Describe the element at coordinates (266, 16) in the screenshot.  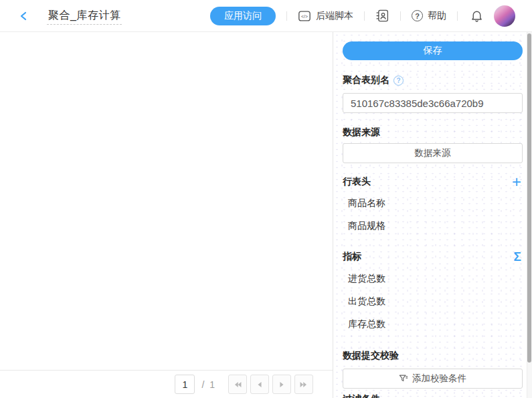
I see `header-bar: 聚合_库存计算 应用访问 </> 后端脚本` at that location.